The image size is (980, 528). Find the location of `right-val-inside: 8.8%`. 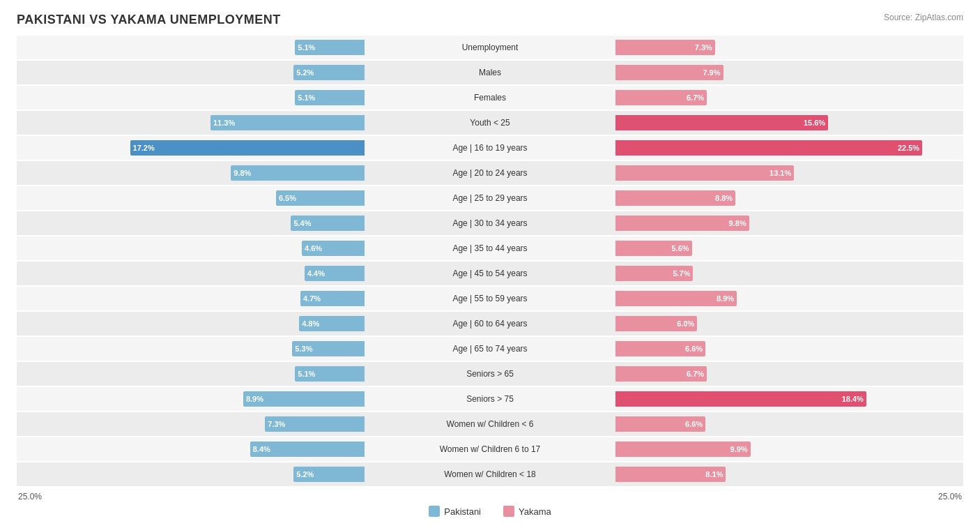

right-val-inside: 8.8% is located at coordinates (723, 198).